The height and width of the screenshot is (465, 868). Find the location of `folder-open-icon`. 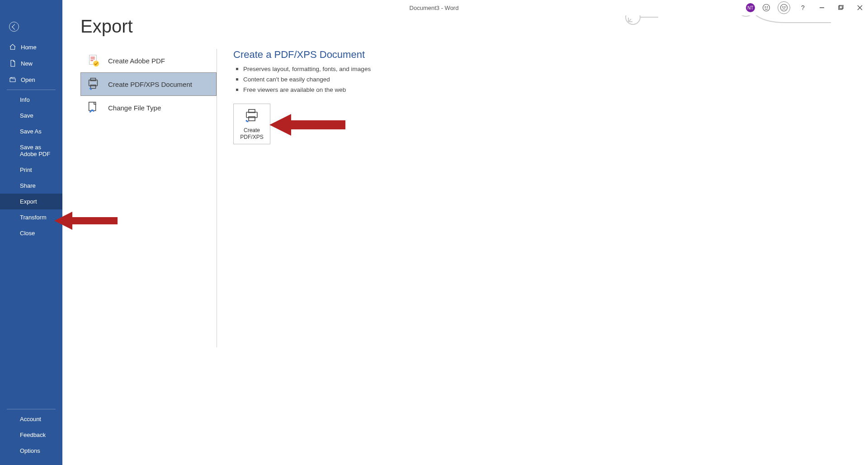

folder-open-icon is located at coordinates (13, 80).